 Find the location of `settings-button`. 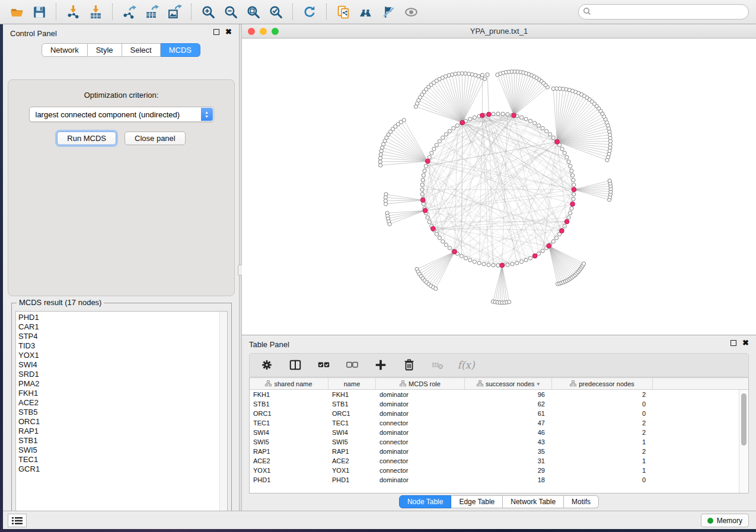

settings-button is located at coordinates (267, 365).